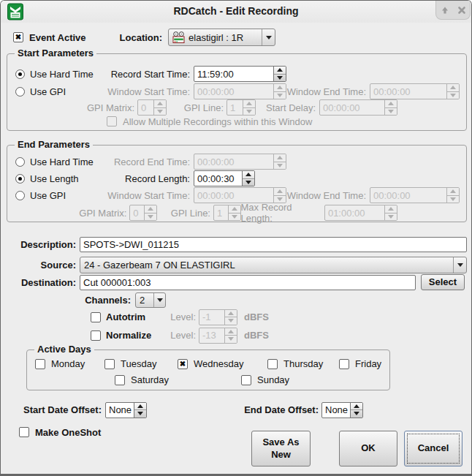 Image resolution: width=472 pixels, height=476 pixels. Describe the element at coordinates (415, 91) in the screenshot. I see `start-window-end-time-spinbox: 00:00:00` at that location.